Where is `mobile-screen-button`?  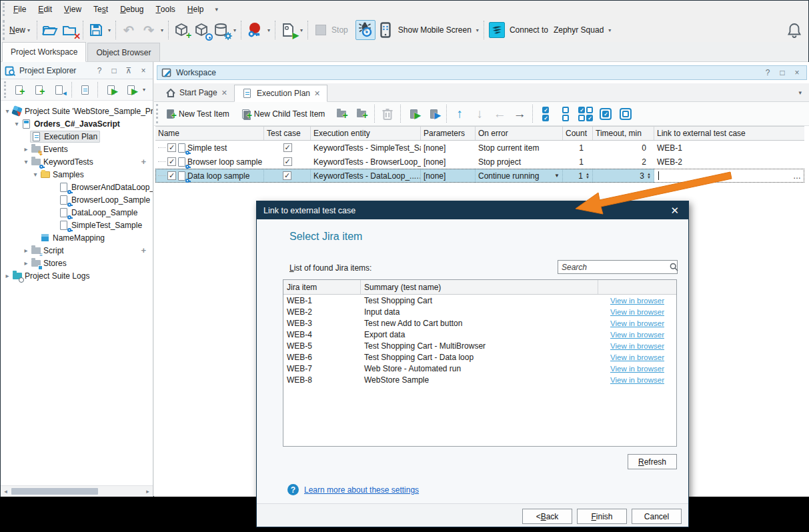
mobile-screen-button is located at coordinates (385, 30).